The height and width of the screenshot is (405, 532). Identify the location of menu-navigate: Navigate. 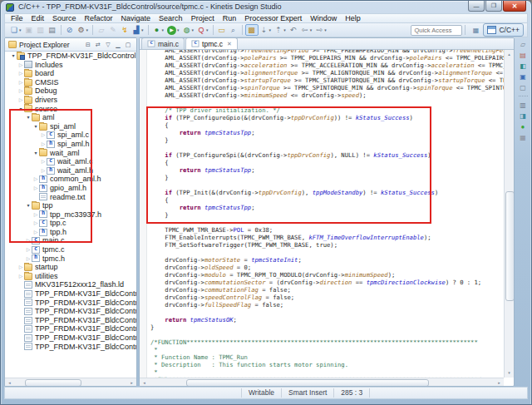
(136, 18).